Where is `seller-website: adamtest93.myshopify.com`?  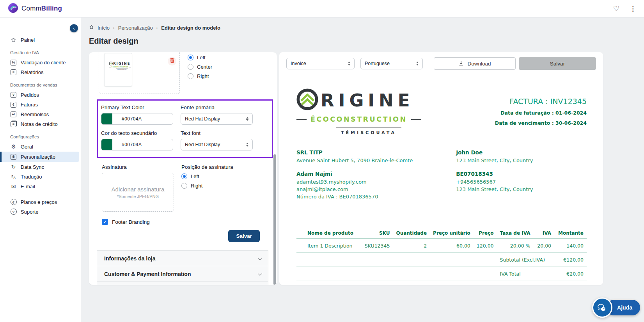 seller-website: adamtest93.myshopify.com is located at coordinates (376, 182).